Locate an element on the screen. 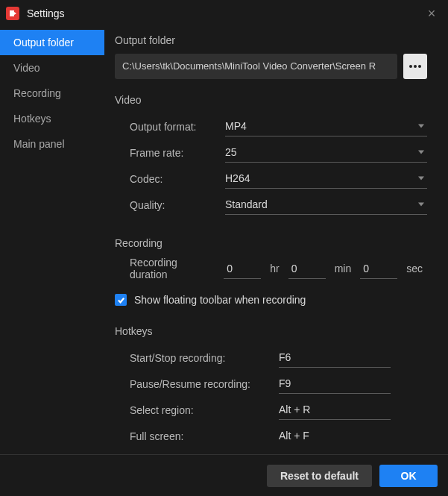 The image size is (448, 496). codec-label: Codec: is located at coordinates (177, 179).